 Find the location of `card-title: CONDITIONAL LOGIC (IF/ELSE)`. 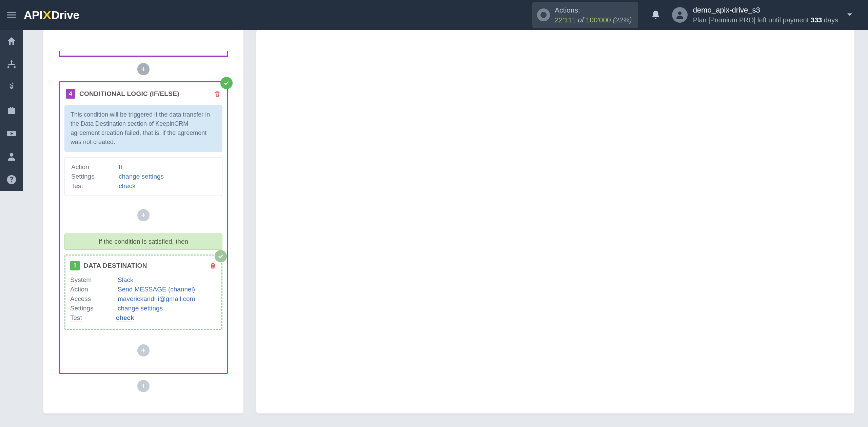

card-title: CONDITIONAL LOGIC (IF/ELSE) is located at coordinates (146, 94).